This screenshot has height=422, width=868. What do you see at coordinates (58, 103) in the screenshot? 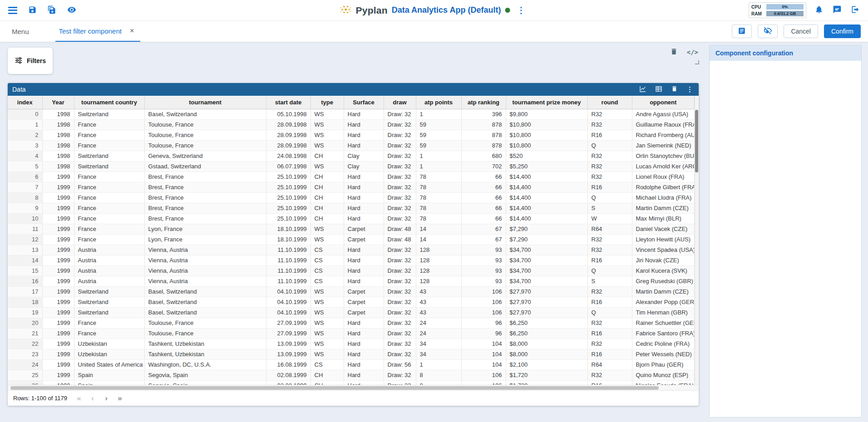
I see `column-header: Year` at bounding box center [58, 103].